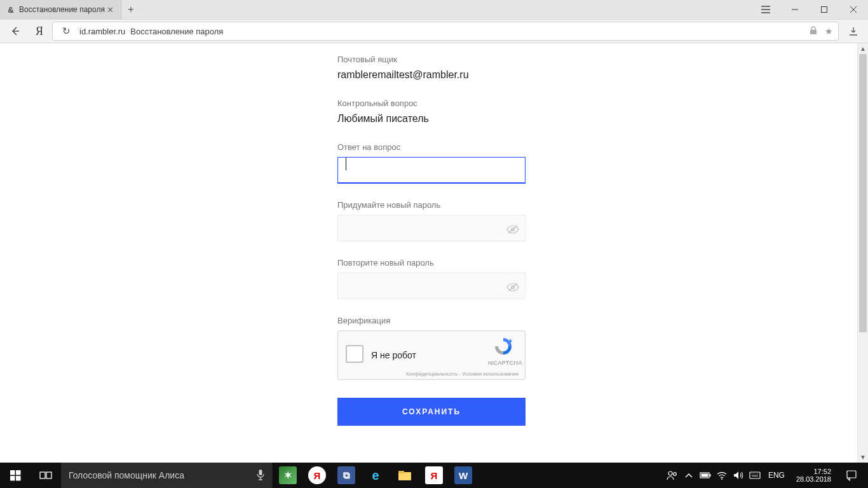 The image size is (868, 488). I want to click on system-tray: ENG 17:52 28.03.2018, so click(766, 475).